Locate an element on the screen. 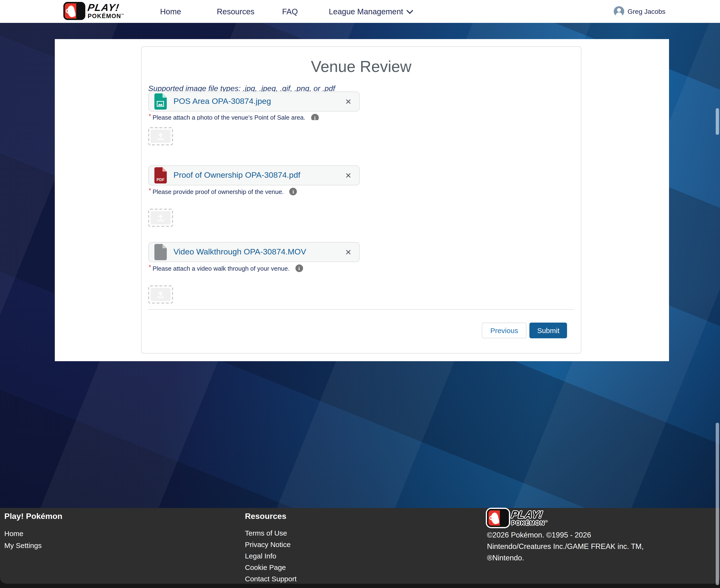 Image resolution: width=720 pixels, height=588 pixels. image-glyph-icon is located at coordinates (161, 104).